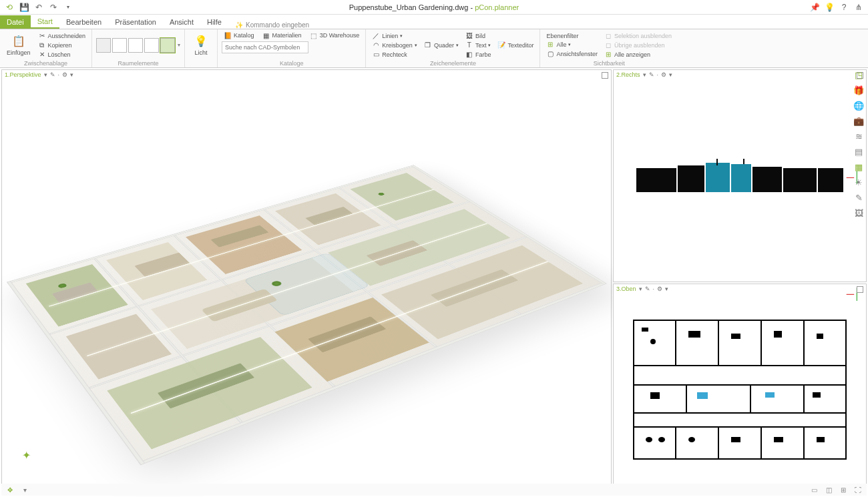  I want to click on bild-button: 🖼Bild, so click(478, 36).